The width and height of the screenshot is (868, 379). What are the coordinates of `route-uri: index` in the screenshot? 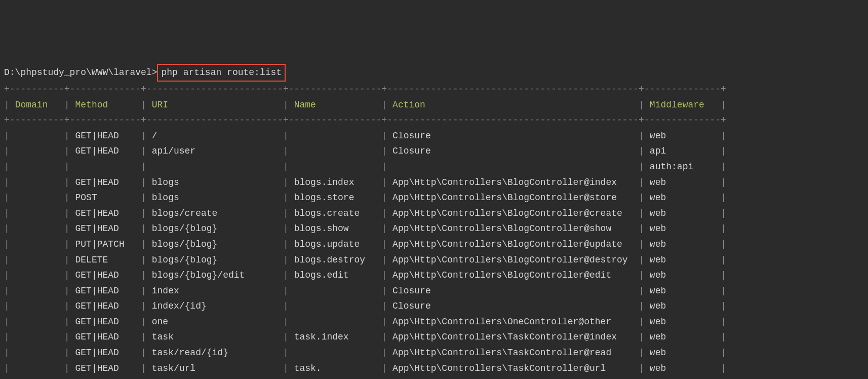 It's located at (215, 291).